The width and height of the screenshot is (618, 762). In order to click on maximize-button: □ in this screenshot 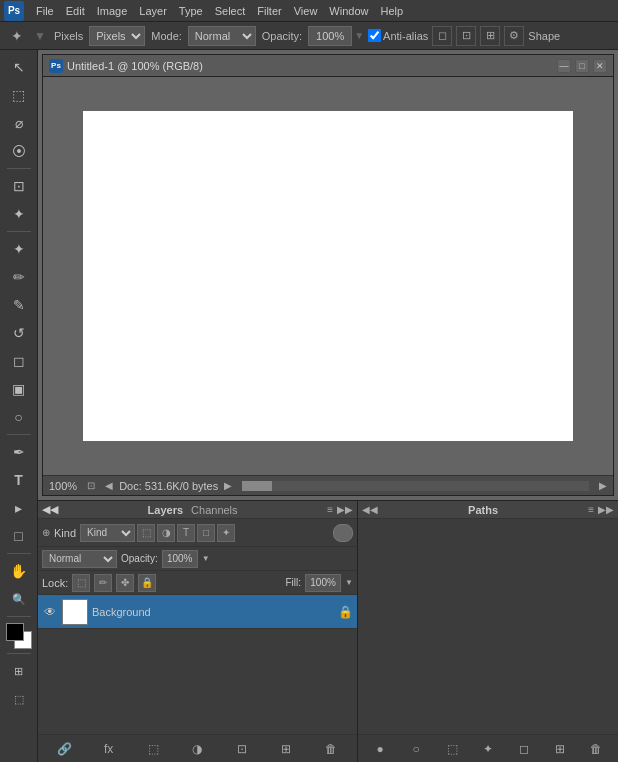, I will do `click(582, 66)`.